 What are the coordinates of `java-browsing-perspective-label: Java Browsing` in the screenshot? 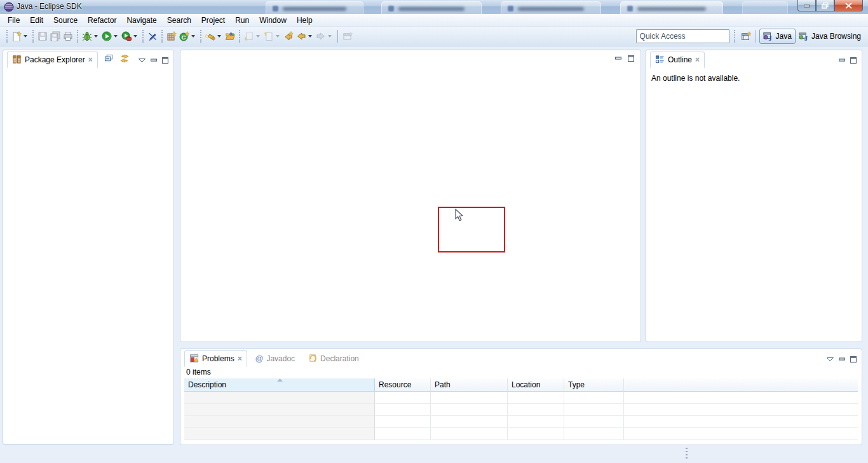 It's located at (836, 36).